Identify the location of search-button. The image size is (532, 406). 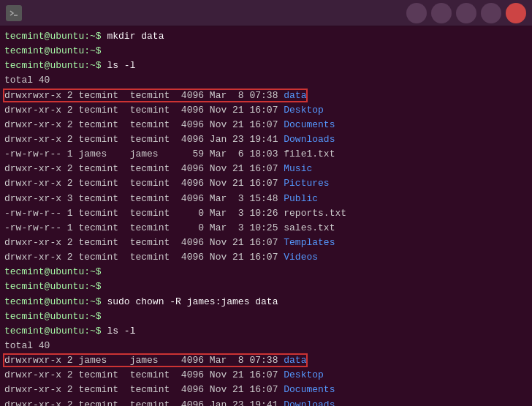
(417, 13).